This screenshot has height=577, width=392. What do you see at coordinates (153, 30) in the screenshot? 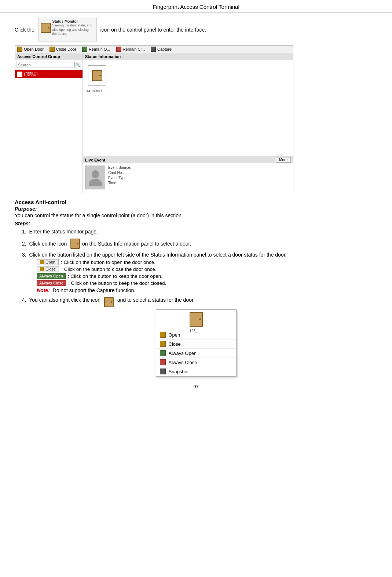
I see `icon-desc-text: icon on the control panel to enter the i…` at bounding box center [153, 30].